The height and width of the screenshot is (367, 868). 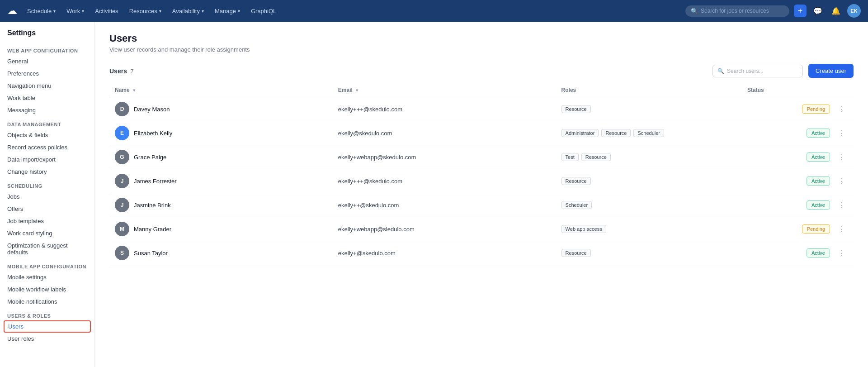 I want to click on user-roles-cell: AdministratorResourceScheduler, so click(x=649, y=133).